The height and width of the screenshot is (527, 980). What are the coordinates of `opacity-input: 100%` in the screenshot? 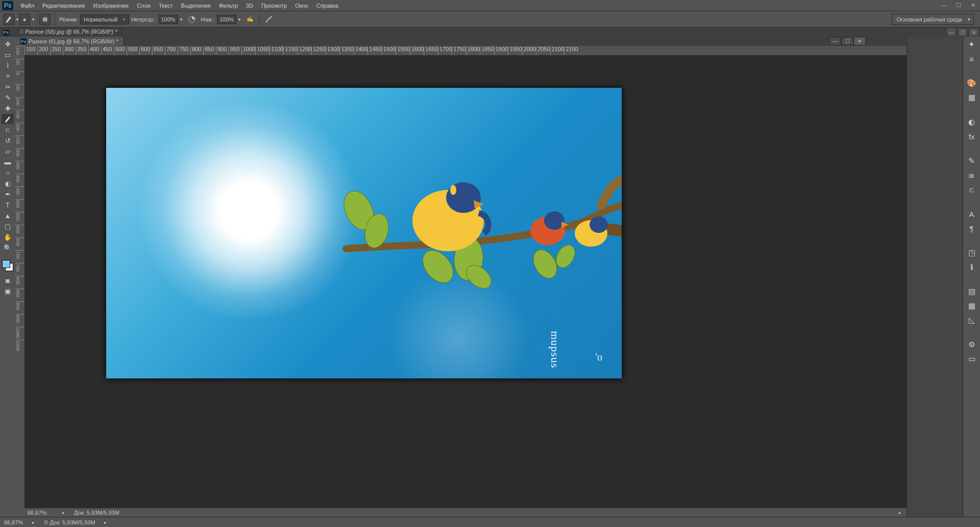 It's located at (168, 19).